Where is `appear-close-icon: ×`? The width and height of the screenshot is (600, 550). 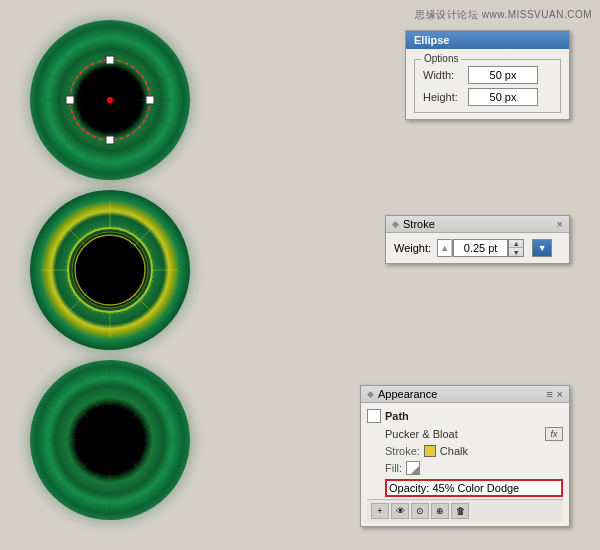
appear-close-icon: × is located at coordinates (560, 394).